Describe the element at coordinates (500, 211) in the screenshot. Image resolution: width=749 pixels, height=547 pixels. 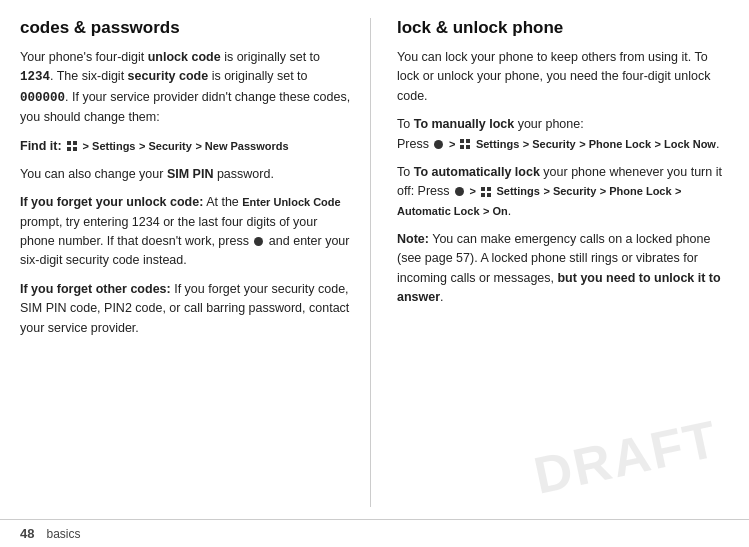
I see `auto-on: On` at that location.